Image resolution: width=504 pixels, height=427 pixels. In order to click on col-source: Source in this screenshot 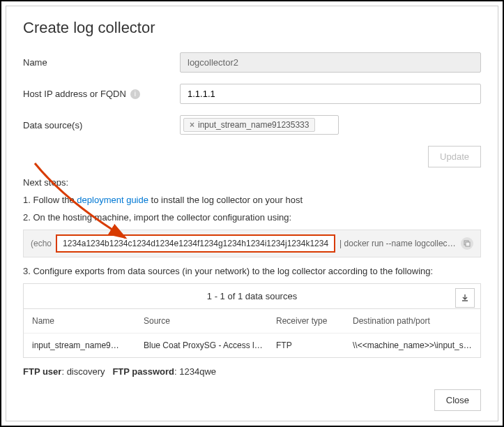, I will do `click(210, 321)`.